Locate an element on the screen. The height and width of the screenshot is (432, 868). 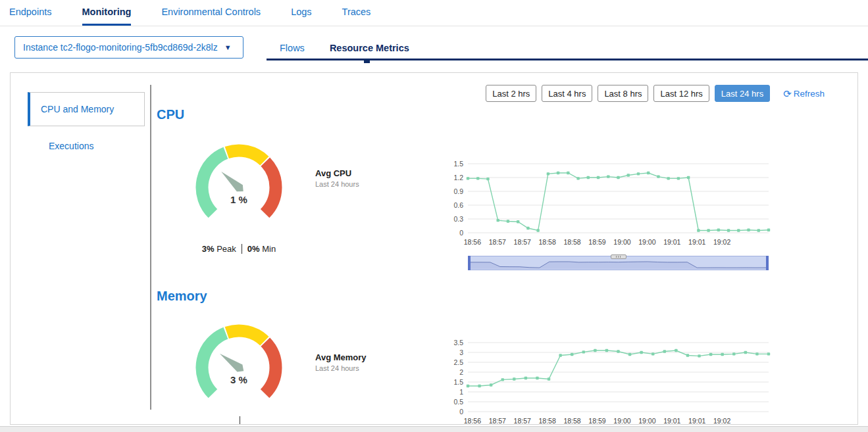
memory-peak-min-divider is located at coordinates (240, 421).